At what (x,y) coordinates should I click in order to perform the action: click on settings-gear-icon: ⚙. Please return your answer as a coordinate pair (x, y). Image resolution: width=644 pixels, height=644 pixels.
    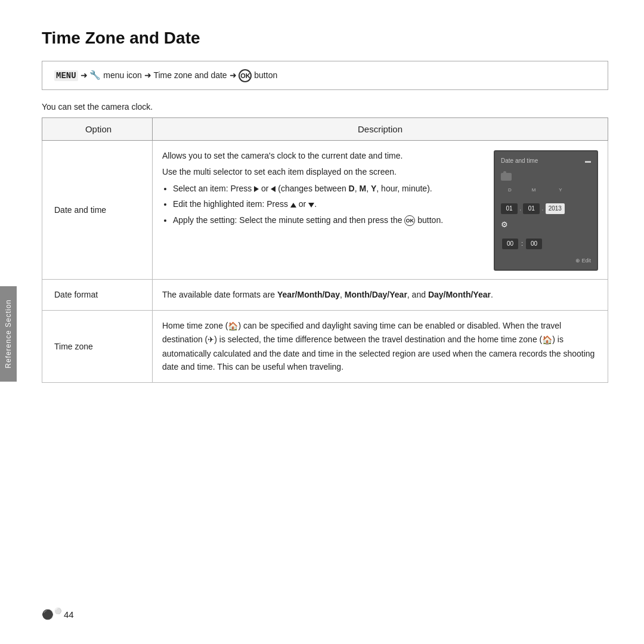
    Looking at the image, I should click on (504, 225).